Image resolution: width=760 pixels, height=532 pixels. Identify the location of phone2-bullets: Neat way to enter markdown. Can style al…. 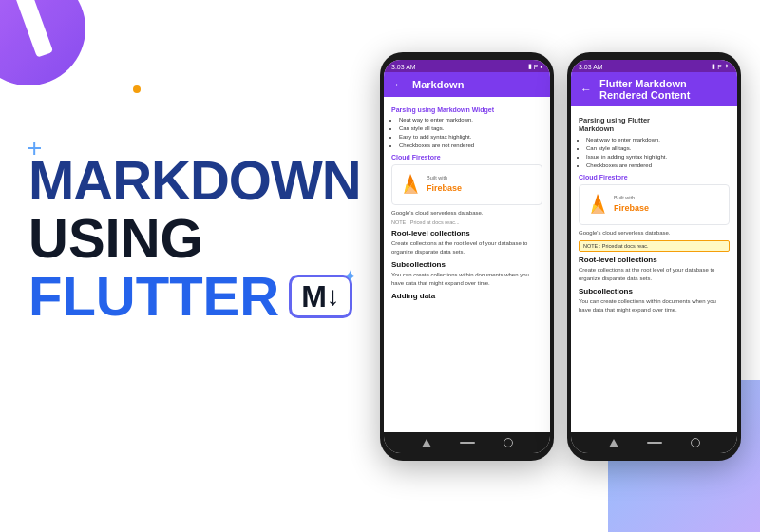
(657, 153).